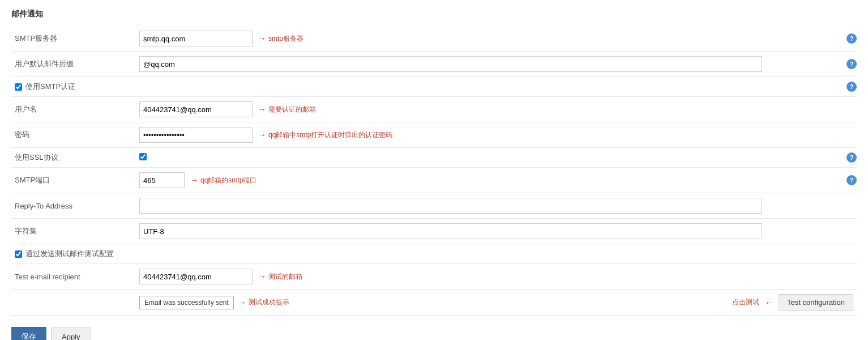 The image size is (868, 340). I want to click on ssl-label: 使用SSL协议, so click(74, 158).